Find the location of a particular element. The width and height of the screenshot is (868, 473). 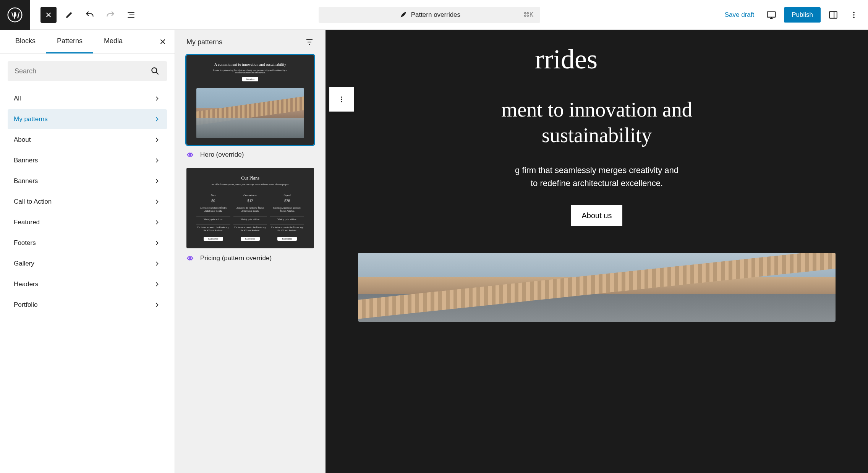

pattern-preview-hero: A commitment to innovation and sustainab… is located at coordinates (250, 100).